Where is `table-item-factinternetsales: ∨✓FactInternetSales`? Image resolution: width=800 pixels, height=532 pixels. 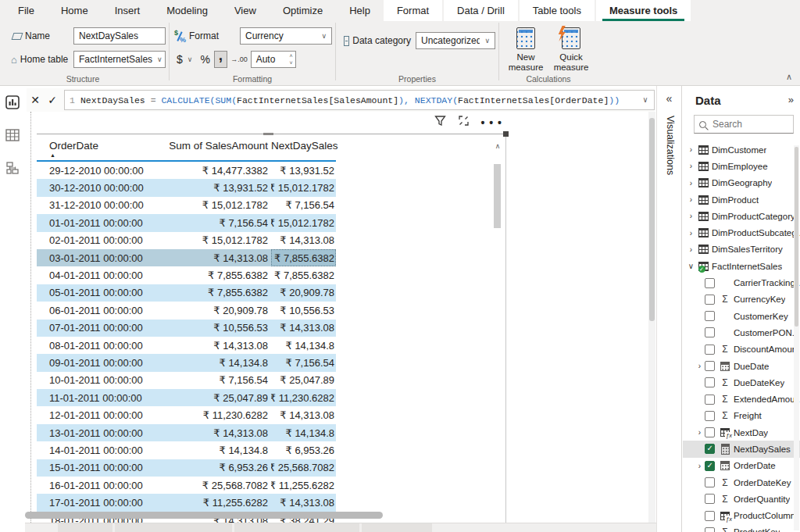
table-item-factinternetsales: ∨✓FactInternetSales is located at coordinates (741, 266).